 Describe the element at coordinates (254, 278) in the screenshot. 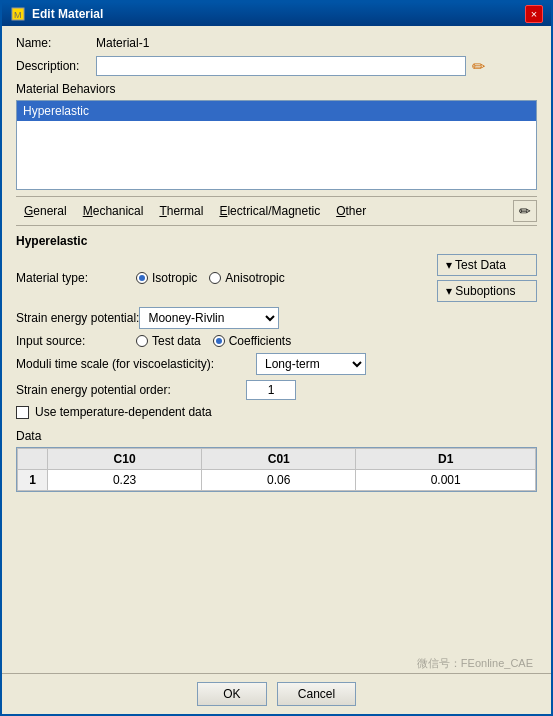

I see `radio-anisotropic-label: Anisotropic` at that location.